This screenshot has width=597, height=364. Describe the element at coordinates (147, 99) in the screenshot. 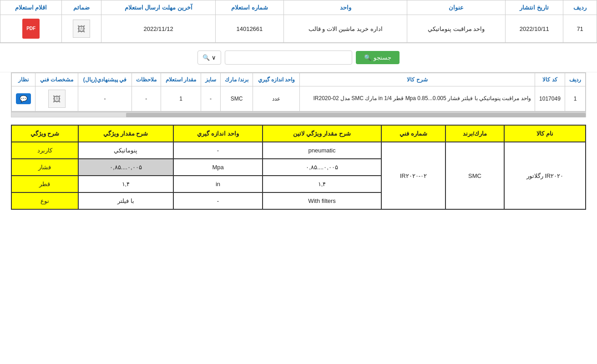

I see `td-notes: -` at that location.